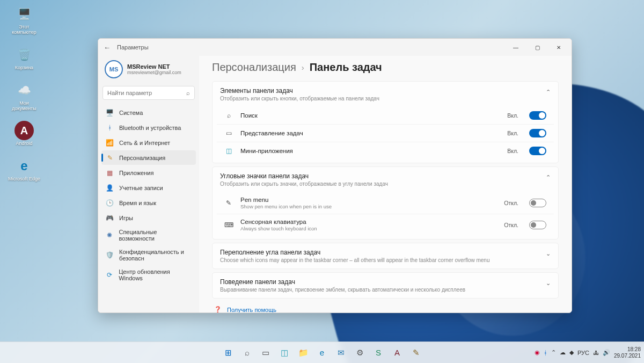 The image size is (644, 363). Describe the element at coordinates (596, 353) in the screenshot. I see `tray-network-icon: 🖧` at that location.